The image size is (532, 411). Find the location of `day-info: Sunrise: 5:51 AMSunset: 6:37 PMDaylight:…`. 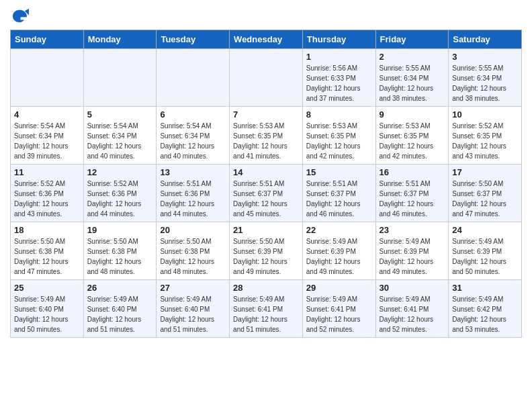

day-info: Sunrise: 5:51 AMSunset: 6:37 PMDaylight:… is located at coordinates (266, 199).